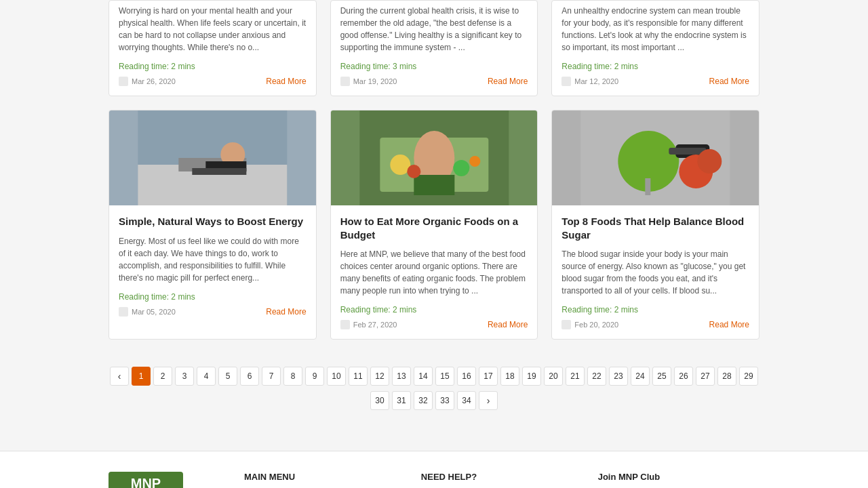  I want to click on page-btn-20: 20, so click(553, 376).